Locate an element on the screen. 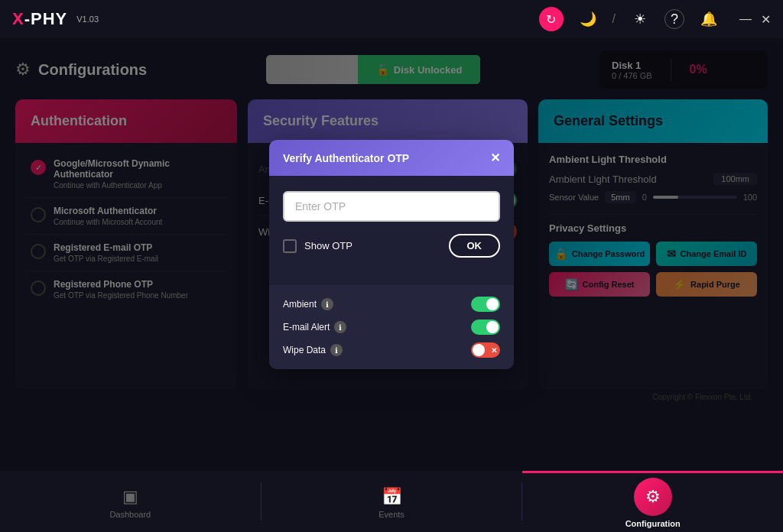  configuration-active-icon: ⚙ is located at coordinates (653, 497).